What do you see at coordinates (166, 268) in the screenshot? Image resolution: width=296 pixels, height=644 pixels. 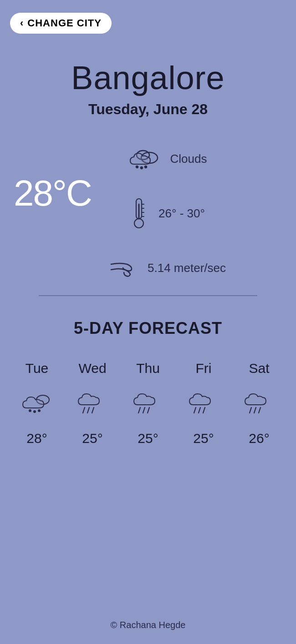 I see `wind-row: 5.14 meter/sec` at bounding box center [166, 268].